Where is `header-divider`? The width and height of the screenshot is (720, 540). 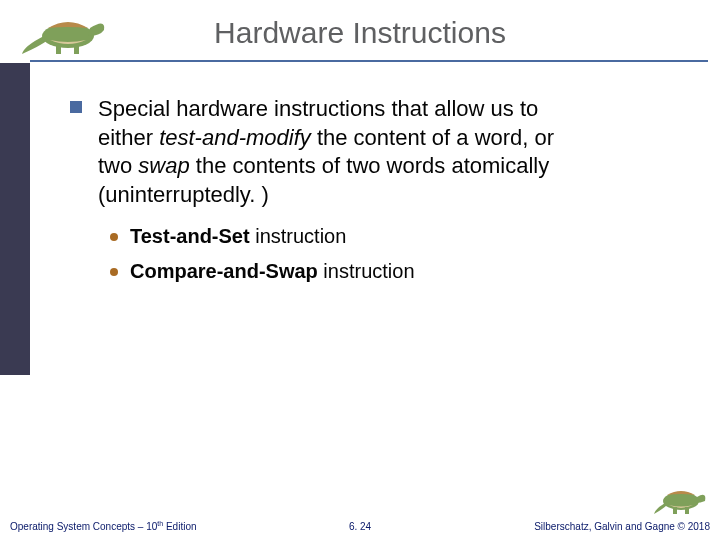 header-divider is located at coordinates (369, 61).